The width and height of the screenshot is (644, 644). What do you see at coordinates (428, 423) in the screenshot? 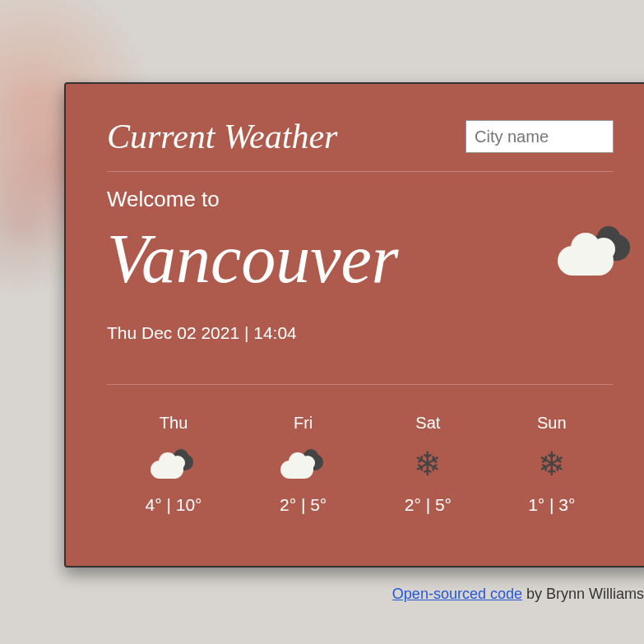
I see `day-label: Sat` at bounding box center [428, 423].